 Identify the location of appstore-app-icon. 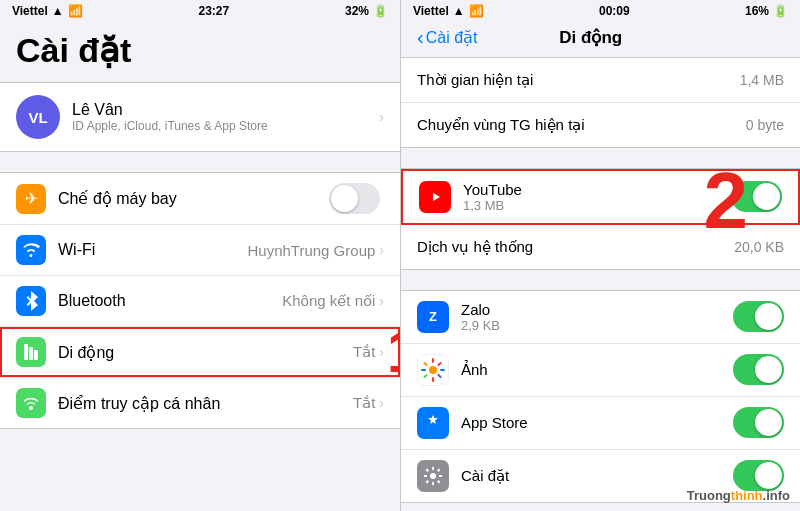
(433, 423).